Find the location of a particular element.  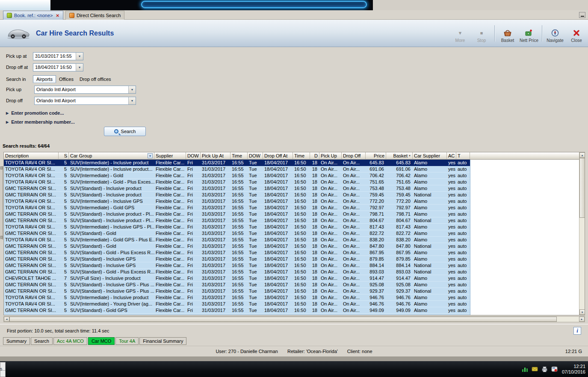

column-header-t: T is located at coordinates (463, 156).